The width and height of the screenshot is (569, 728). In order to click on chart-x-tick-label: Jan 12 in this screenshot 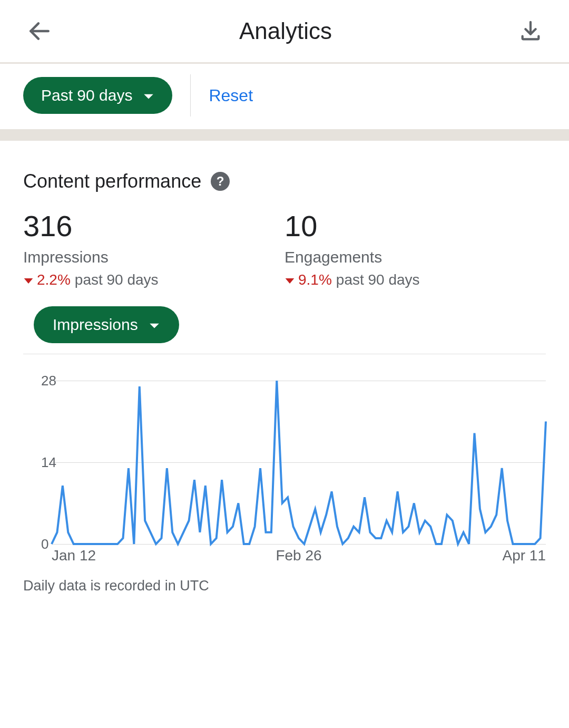, I will do `click(74, 556)`.